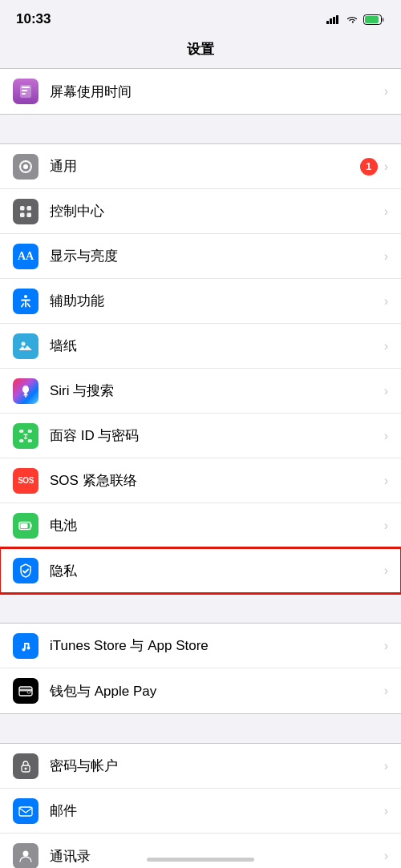  What do you see at coordinates (200, 691) in the screenshot?
I see `list-item-wallet: 钱包与 Apple Pay ›` at bounding box center [200, 691].